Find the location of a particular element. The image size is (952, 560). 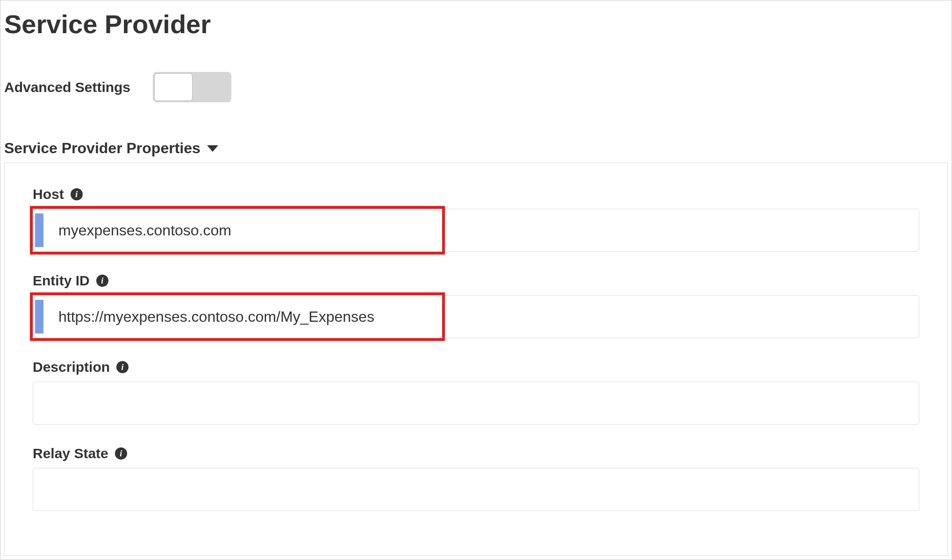

advanced-settings-label: Advanced Settings is located at coordinates (67, 87).